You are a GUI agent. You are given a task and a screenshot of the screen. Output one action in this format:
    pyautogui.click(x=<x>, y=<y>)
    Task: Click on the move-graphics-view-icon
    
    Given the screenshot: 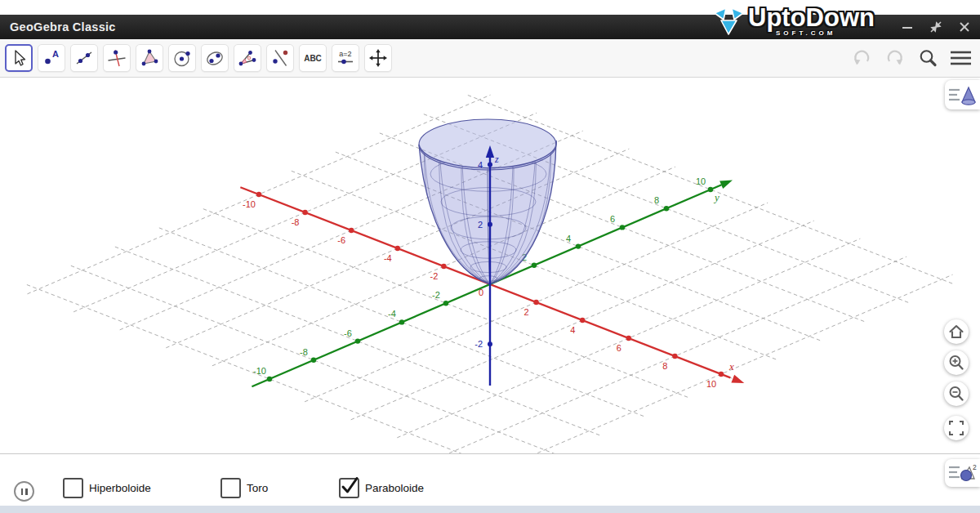 What is the action you would take?
    pyautogui.click(x=378, y=58)
    